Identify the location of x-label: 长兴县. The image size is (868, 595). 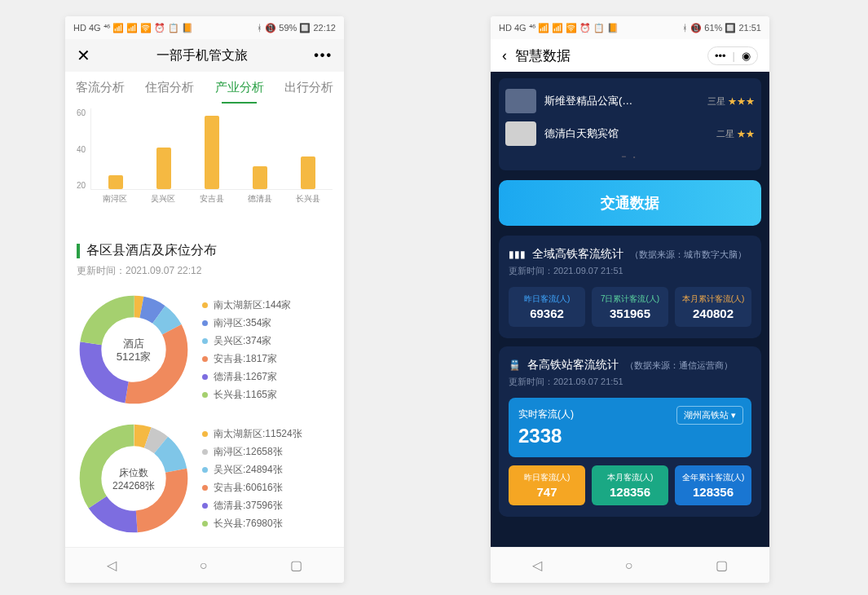
(308, 197).